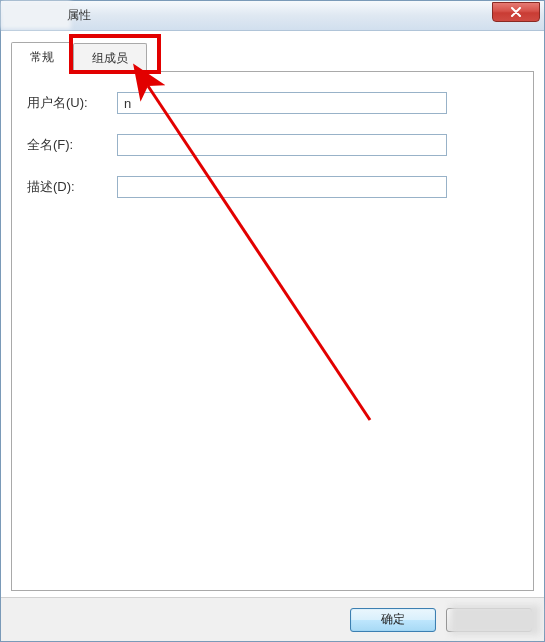  Describe the element at coordinates (272, 145) in the screenshot. I see `row-fullname: 全名(F):` at that location.